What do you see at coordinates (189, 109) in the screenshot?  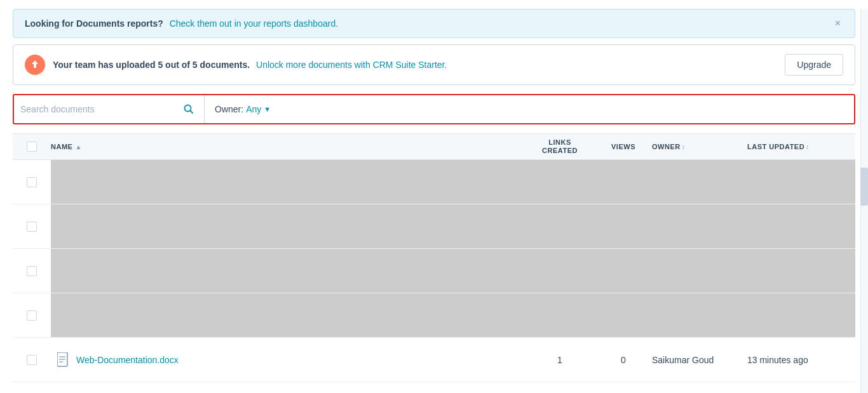 I see `search-icon` at bounding box center [189, 109].